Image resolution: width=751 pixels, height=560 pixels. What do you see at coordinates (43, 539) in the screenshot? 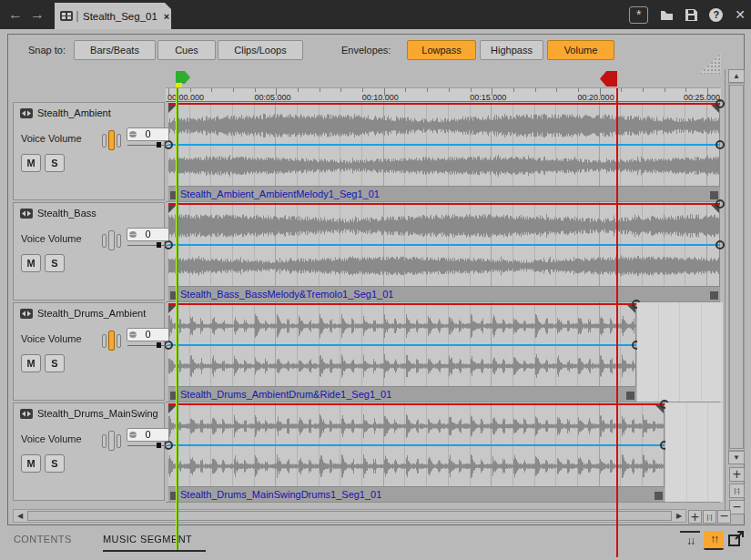
I see `view-tab-contents: CONTENTS` at bounding box center [43, 539].